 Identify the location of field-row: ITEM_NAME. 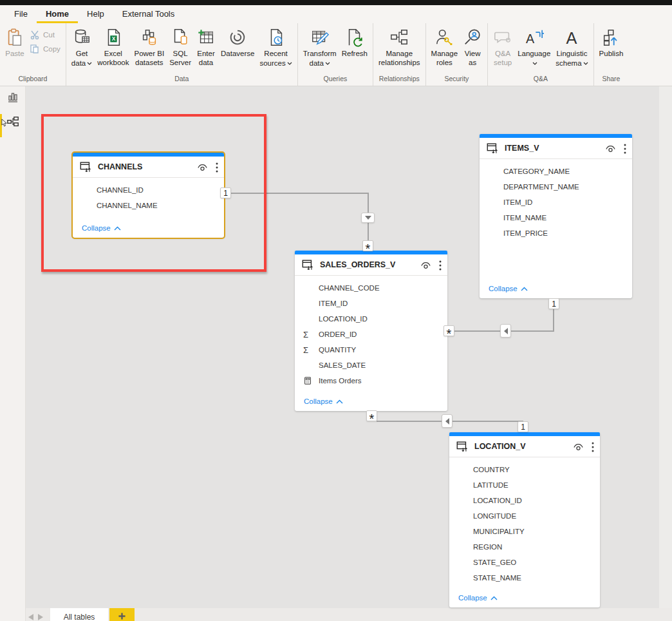
(556, 218).